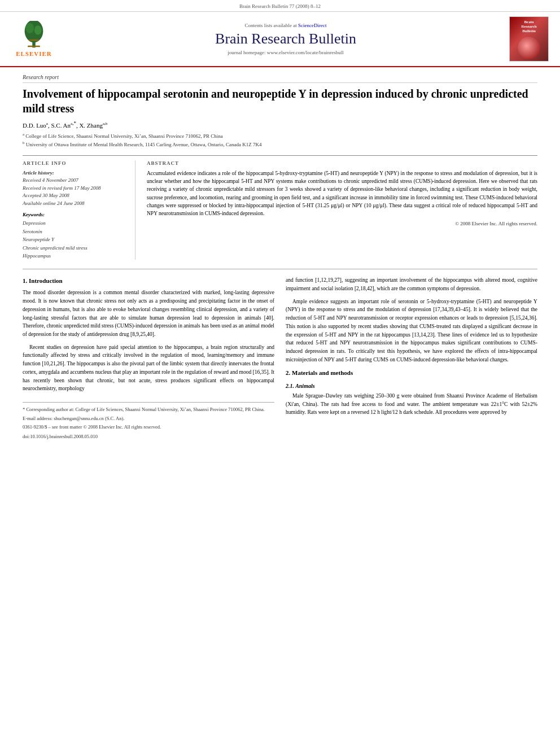  What do you see at coordinates (342, 163) in the screenshot?
I see `abstract-title: ABSTRACT` at bounding box center [342, 163].